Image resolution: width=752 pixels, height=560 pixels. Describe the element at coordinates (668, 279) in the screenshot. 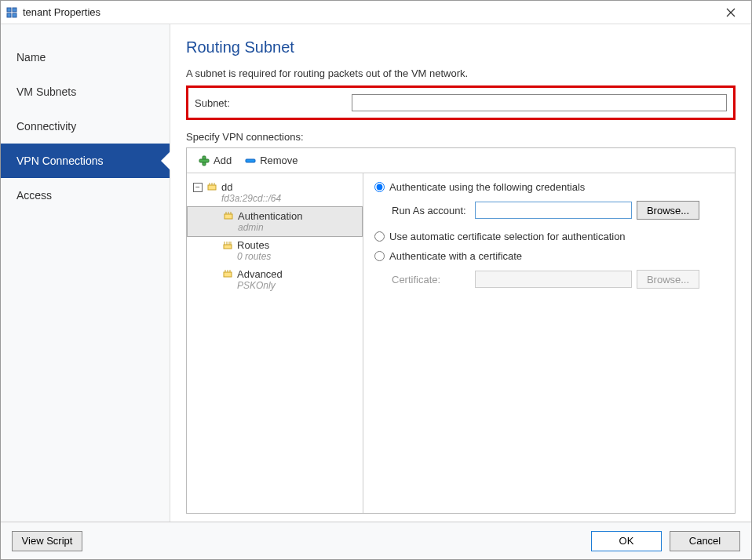

I see `cert-browse-button: Browse...` at that location.